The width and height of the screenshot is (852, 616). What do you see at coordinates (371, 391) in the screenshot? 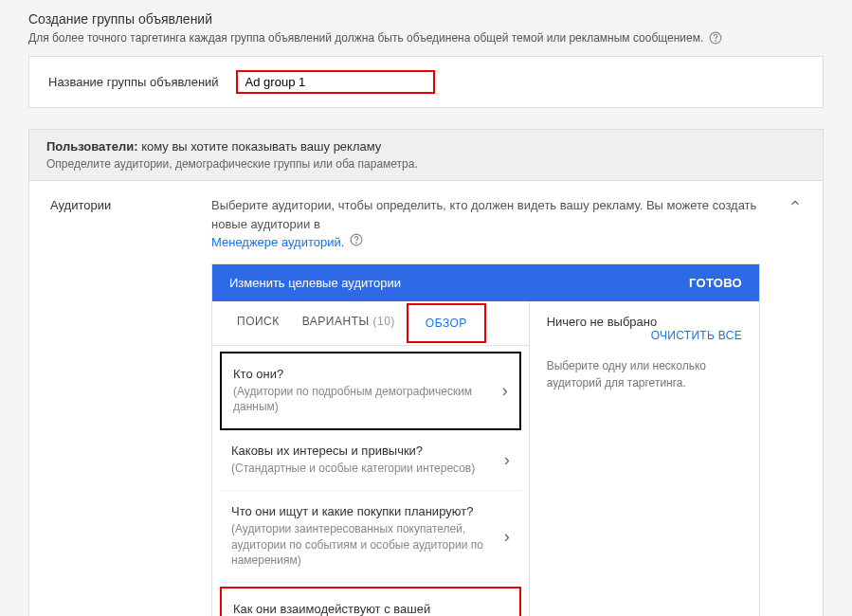
I see `category-who: Кто они? (Аудитории по подробным демогра…` at bounding box center [371, 391].